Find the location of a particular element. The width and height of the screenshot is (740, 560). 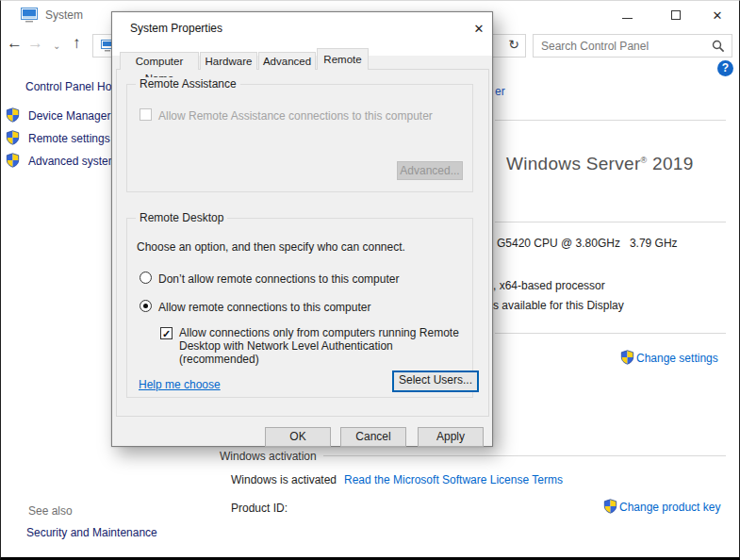

dialog-title: System Properties is located at coordinates (176, 28).